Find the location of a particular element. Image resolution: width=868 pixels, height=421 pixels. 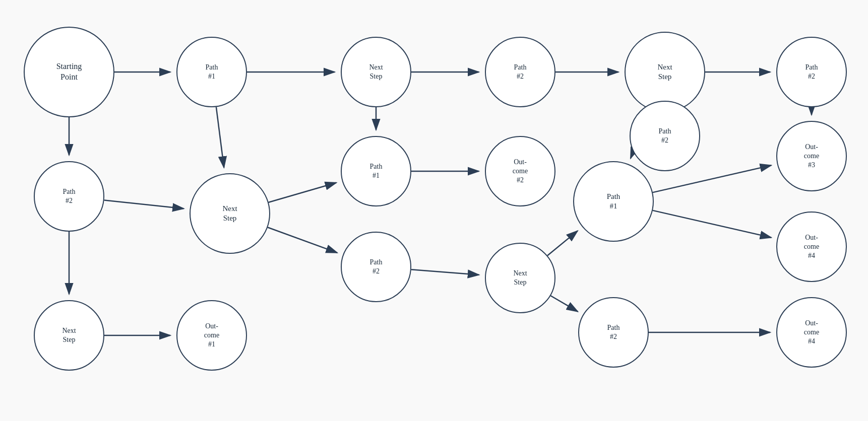

node-outcome1-bottom: Out-come#1 is located at coordinates (212, 335).